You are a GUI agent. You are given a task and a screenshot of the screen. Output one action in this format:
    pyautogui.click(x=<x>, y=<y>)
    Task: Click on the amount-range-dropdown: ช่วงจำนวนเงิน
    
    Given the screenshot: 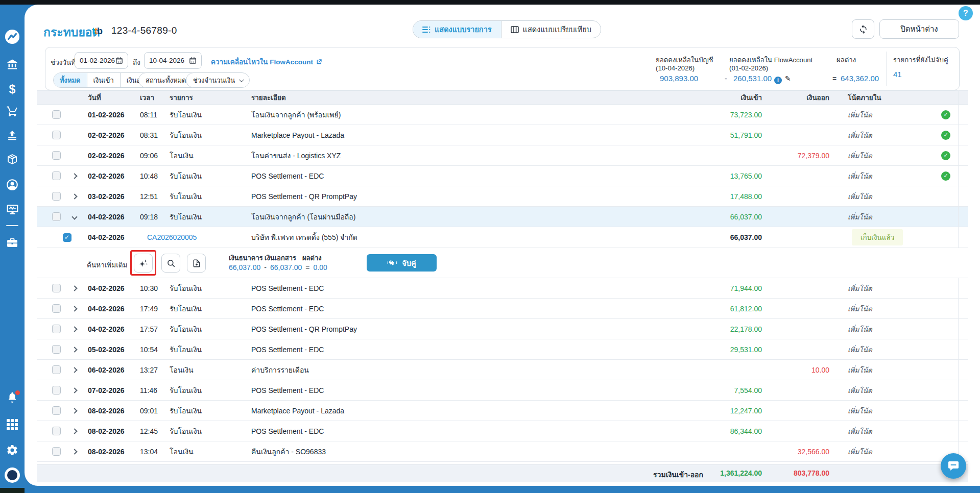 What is the action you would take?
    pyautogui.click(x=218, y=80)
    